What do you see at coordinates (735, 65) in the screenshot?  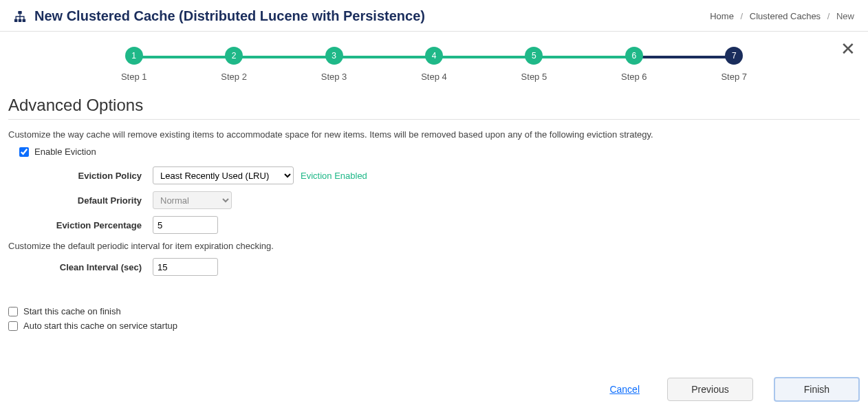 I see `step-7: 7 Step 7` at bounding box center [735, 65].